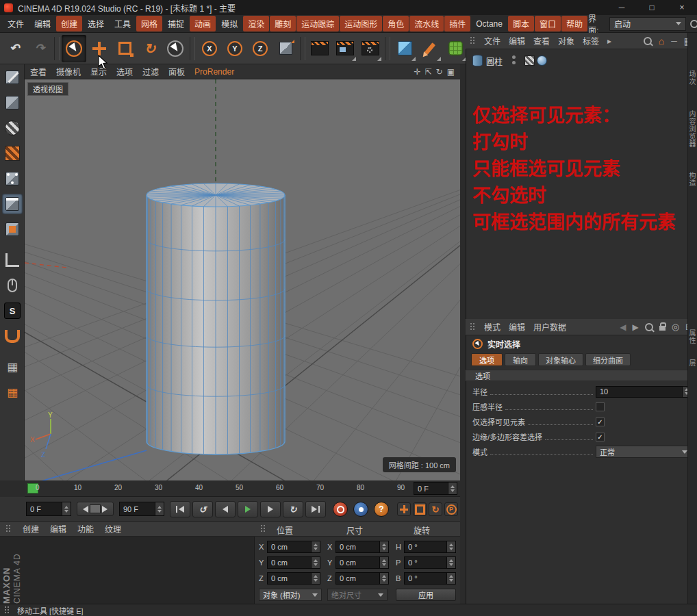  I want to click on mode-select: 正常, so click(644, 452).